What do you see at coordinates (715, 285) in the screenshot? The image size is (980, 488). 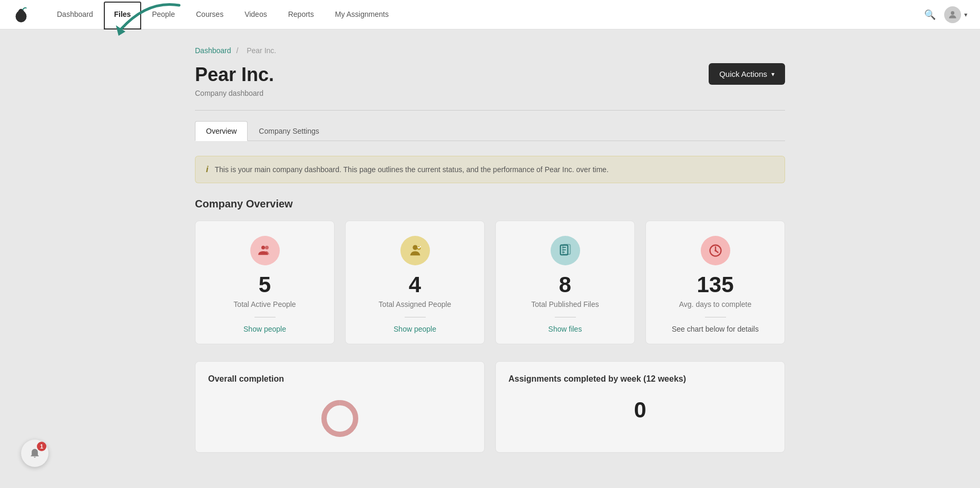 I see `avg-days-number: 135` at bounding box center [715, 285].